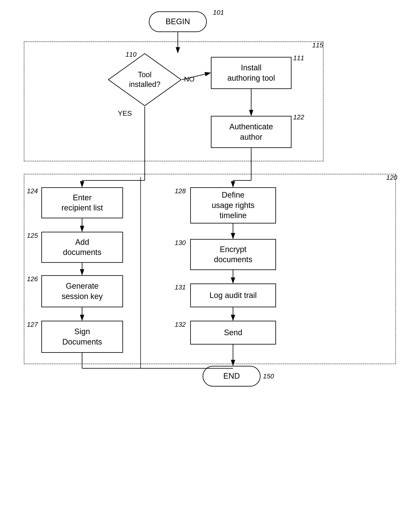  I want to click on label-110: 110, so click(131, 54).